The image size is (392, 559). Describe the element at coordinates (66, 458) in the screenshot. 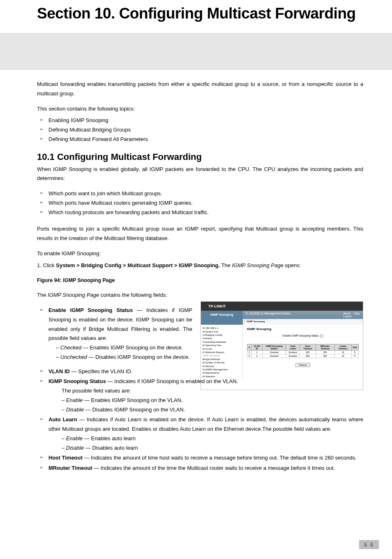

I see `field-label: Host Timeout` at that location.